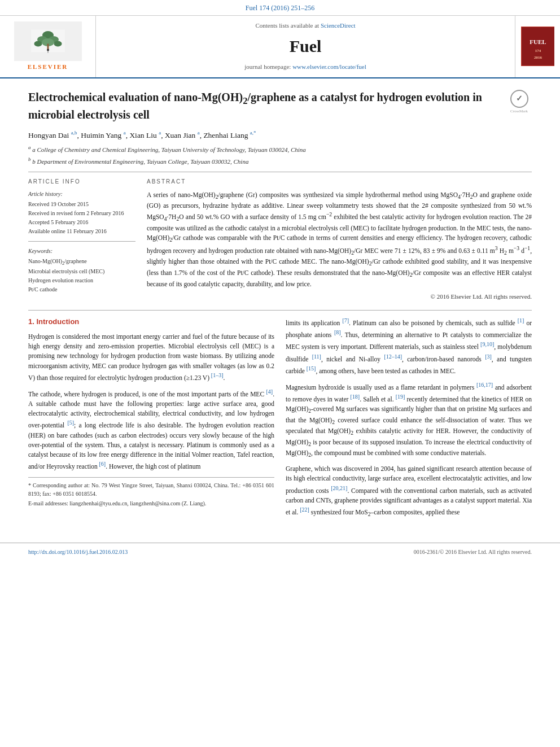  Describe the element at coordinates (484, 385) in the screenshot. I see `ref-16-17: [16,17]` at that location.